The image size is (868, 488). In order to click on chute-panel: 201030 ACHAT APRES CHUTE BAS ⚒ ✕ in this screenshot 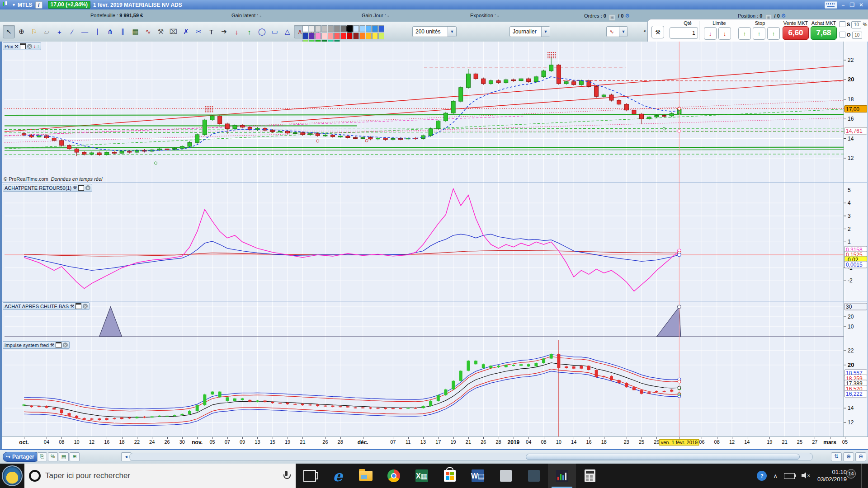, I will do `click(435, 321)`.